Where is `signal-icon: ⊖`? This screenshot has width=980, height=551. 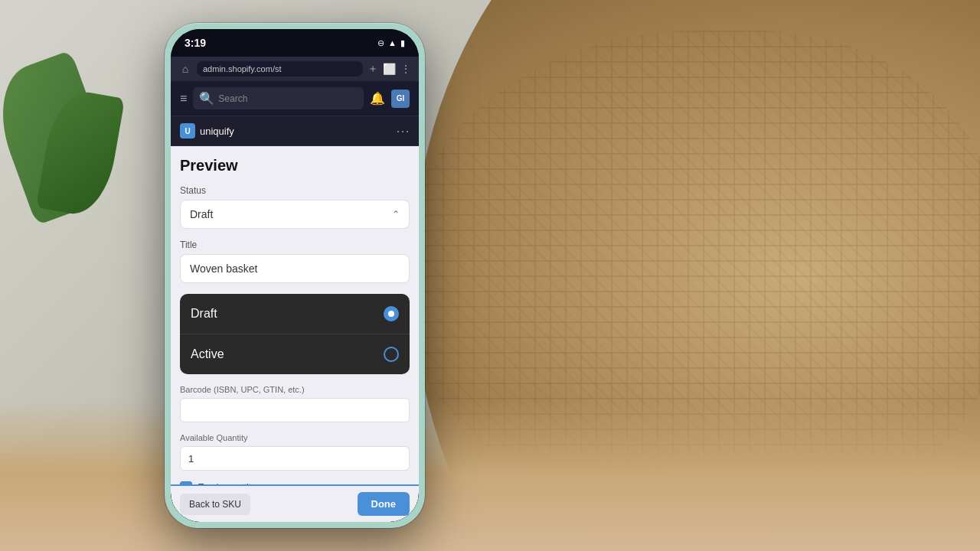
signal-icon: ⊖ is located at coordinates (381, 43).